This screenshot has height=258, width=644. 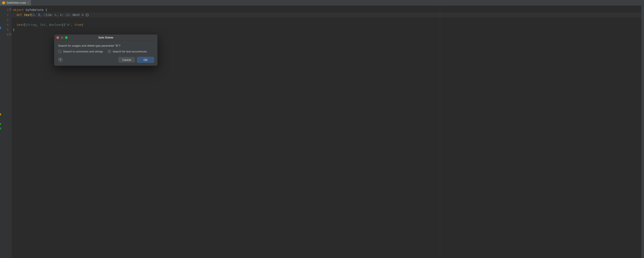 What do you see at coordinates (106, 46) in the screenshot?
I see `dialog-message: Search for usages and delete type parame…` at bounding box center [106, 46].